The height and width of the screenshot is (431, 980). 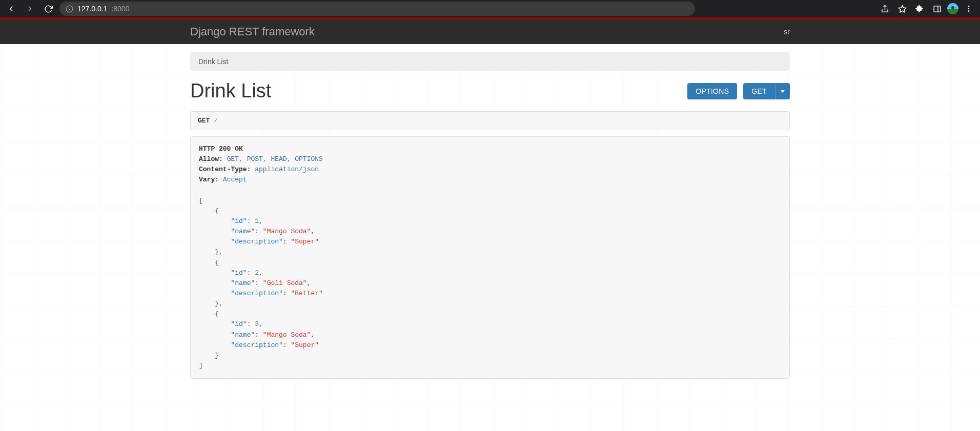 I want to click on url-host: 127.0.0.1, so click(x=92, y=9).